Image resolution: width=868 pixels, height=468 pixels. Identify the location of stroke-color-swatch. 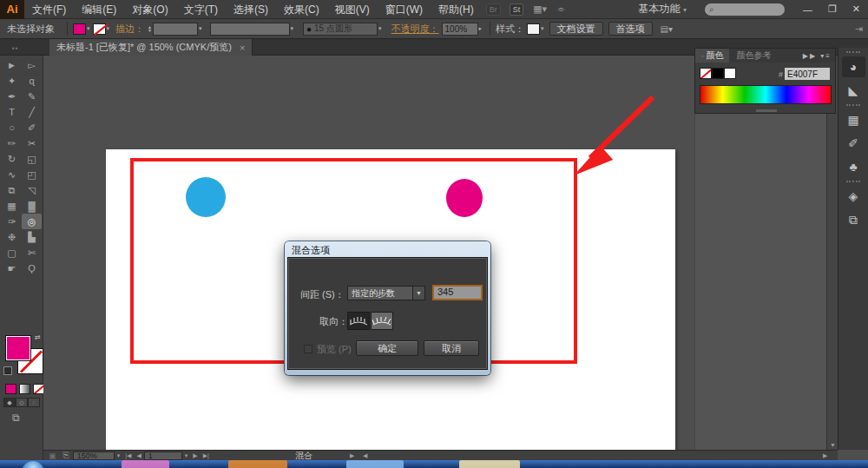
(99, 30).